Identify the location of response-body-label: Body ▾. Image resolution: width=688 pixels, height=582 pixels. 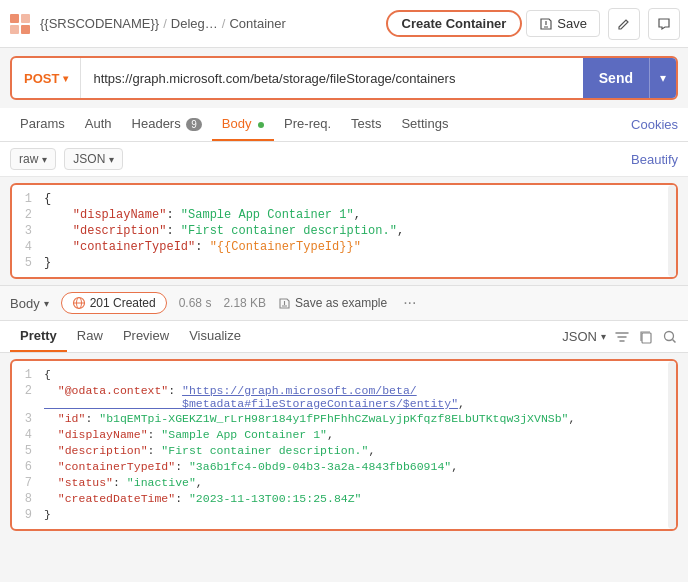
(30, 304).